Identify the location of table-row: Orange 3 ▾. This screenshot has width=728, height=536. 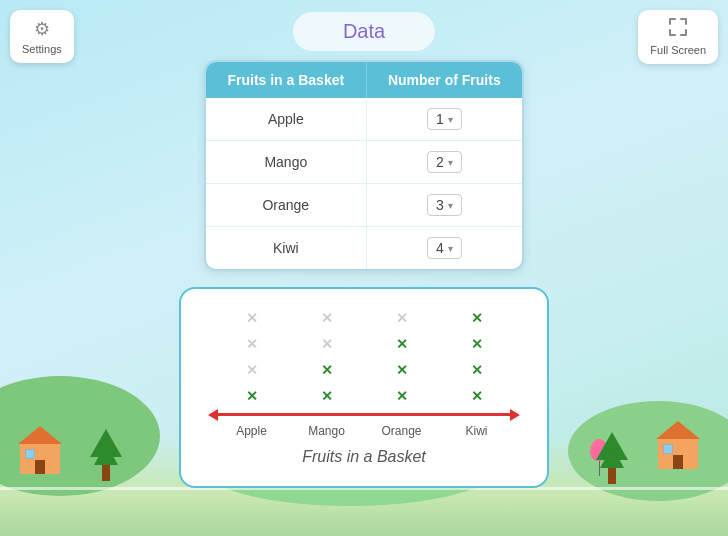
(364, 206).